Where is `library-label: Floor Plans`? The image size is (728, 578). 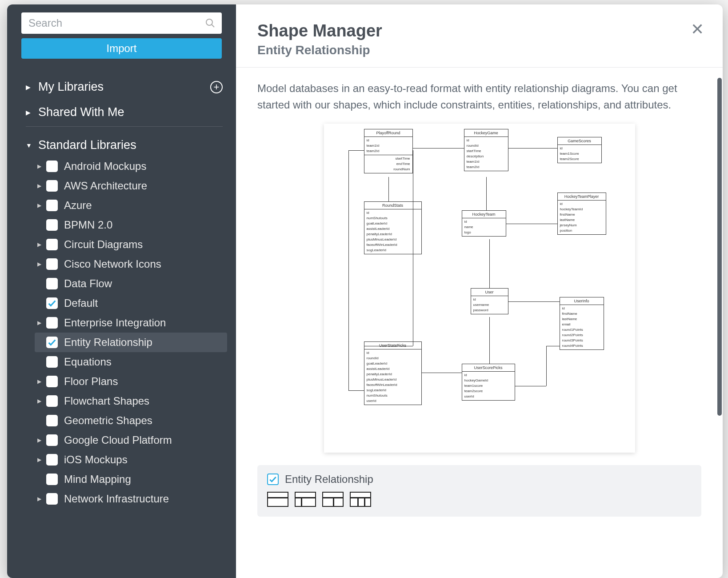
library-label: Floor Plans is located at coordinates (91, 381).